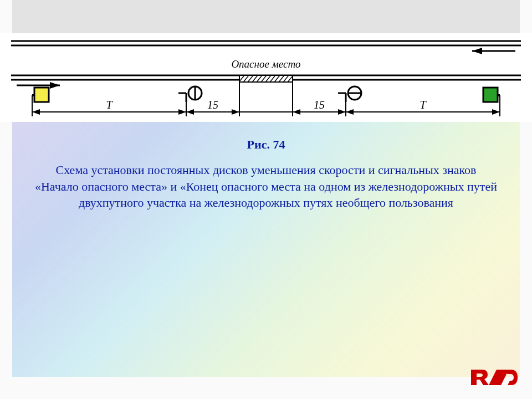 Image resolution: width=532 pixels, height=399 pixels. Describe the element at coordinates (40, 95) in the screenshot. I see `yellow-disc-sign` at that location.